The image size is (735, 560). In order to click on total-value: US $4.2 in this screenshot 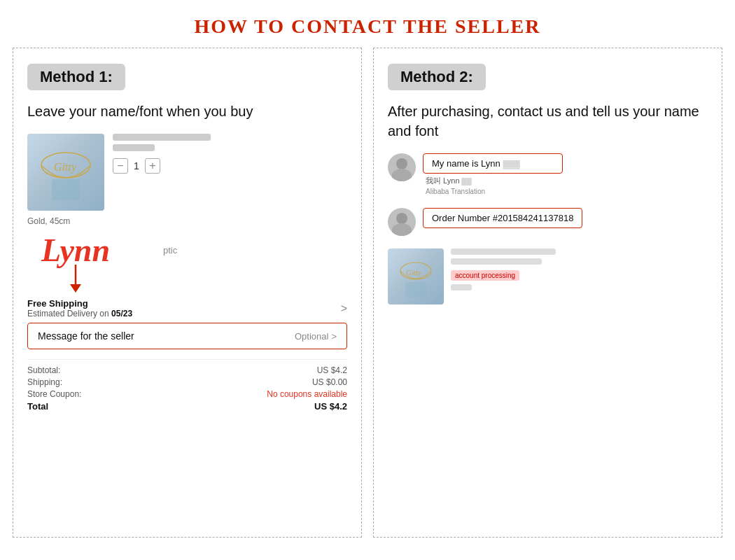, I will do `click(330, 406)`.